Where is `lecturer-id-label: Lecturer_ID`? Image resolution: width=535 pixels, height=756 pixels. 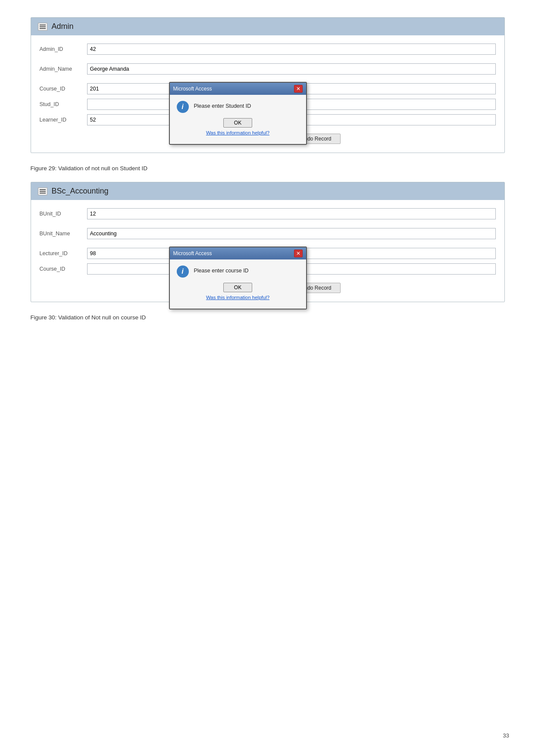
lecturer-id-label: Lecturer_ID is located at coordinates (63, 253).